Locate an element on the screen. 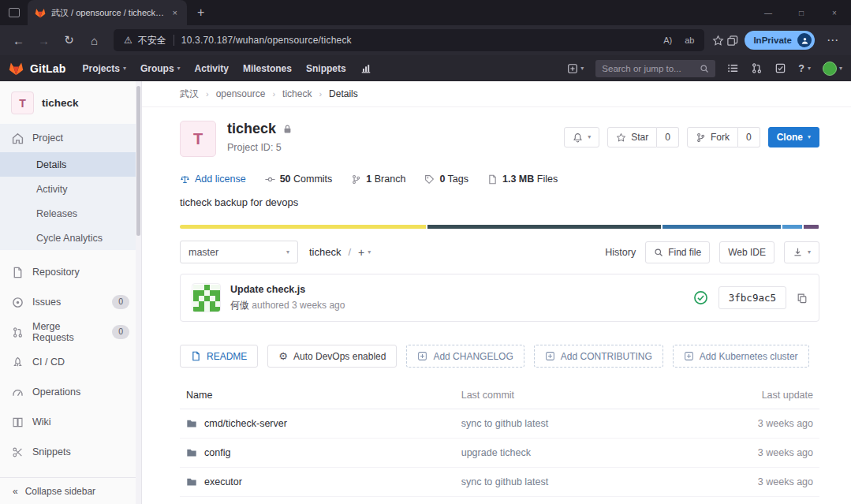 The image size is (851, 504). browser-menu-button: ⋯ is located at coordinates (833, 41).